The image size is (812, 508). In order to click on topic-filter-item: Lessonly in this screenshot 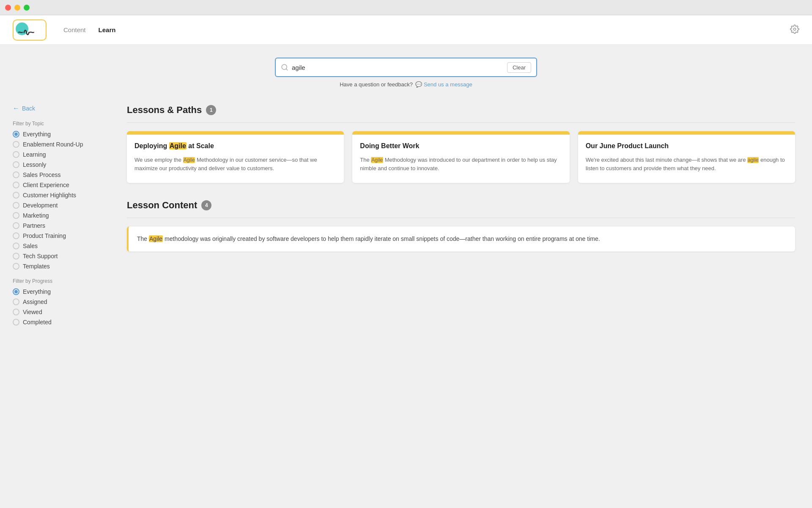, I will do `click(59, 165)`.